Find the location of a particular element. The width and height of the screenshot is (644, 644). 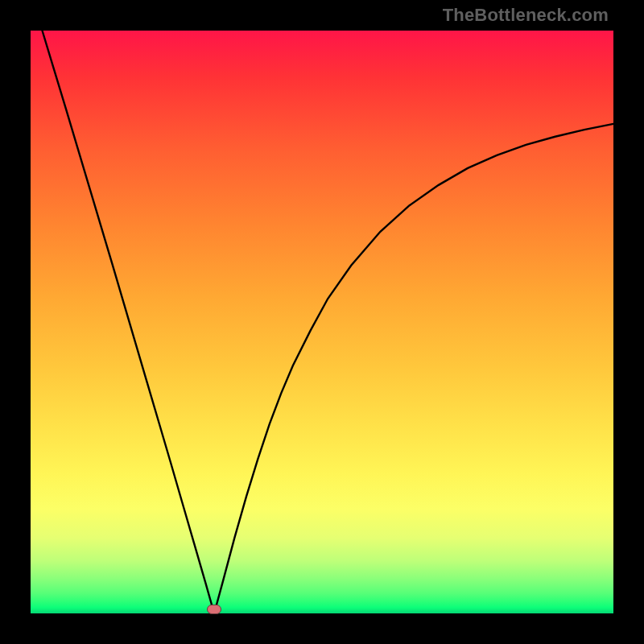

watermark-text: TheBottleneck.com is located at coordinates (526, 15).